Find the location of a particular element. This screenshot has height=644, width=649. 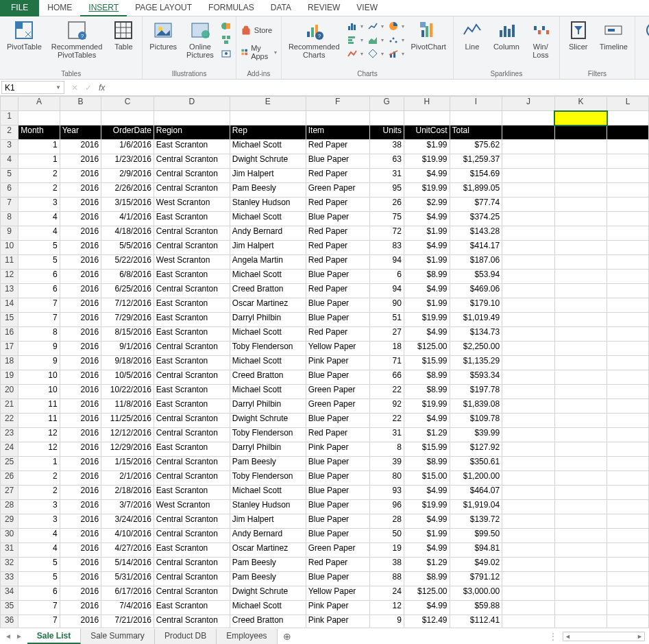

cell: 2 is located at coordinates (40, 479).